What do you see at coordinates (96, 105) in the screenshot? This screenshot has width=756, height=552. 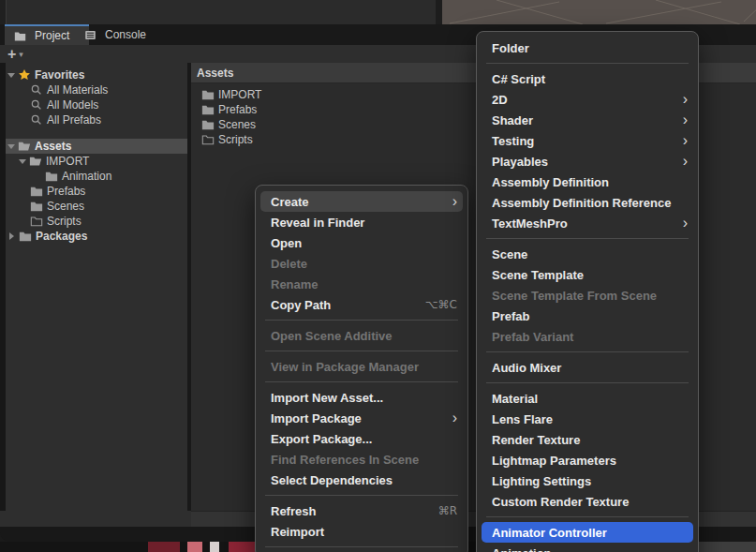 I see `sidebar-item-all-models: All Models` at bounding box center [96, 105].